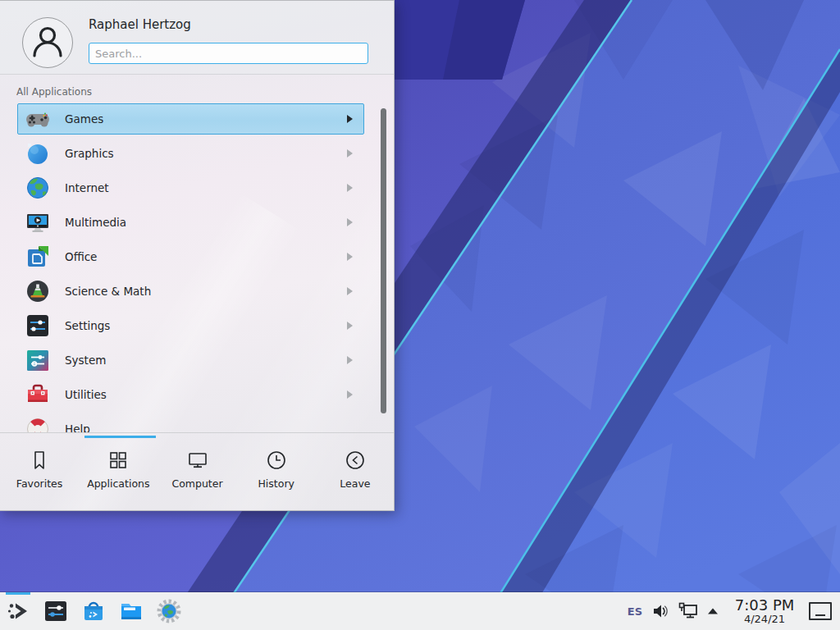  I want to click on category-settings: Settings, so click(190, 326).